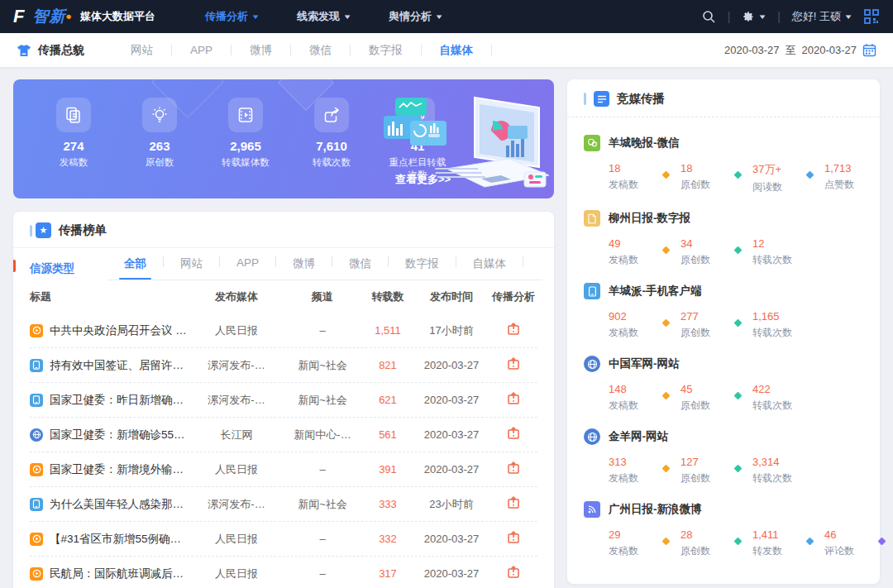 The width and height of the screenshot is (893, 588). I want to click on article-title: 持有效中国签证、居留许可的外…, so click(120, 366).